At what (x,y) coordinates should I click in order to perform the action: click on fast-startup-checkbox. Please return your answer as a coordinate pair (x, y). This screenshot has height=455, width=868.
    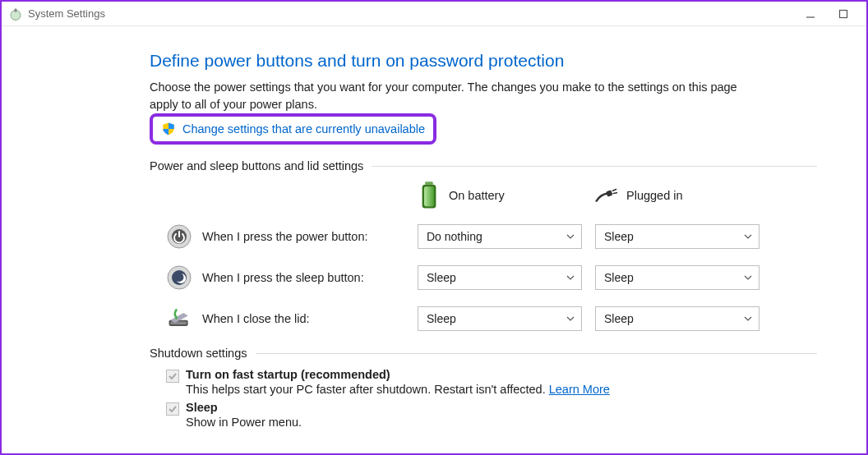
    Looking at the image, I should click on (173, 376).